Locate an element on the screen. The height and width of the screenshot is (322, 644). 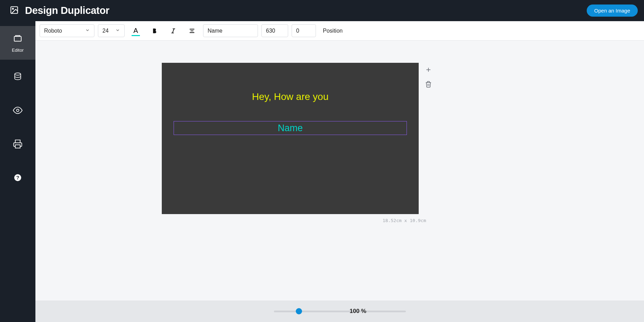
toolbar: Roboto 24 A Position is located at coordinates (340, 31).